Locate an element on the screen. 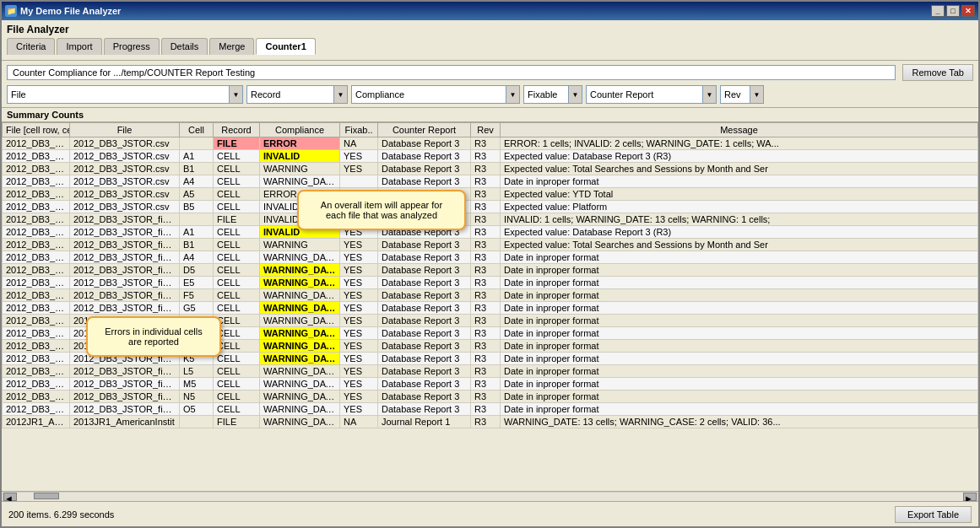  export-table-button: Export Table is located at coordinates (934, 515).